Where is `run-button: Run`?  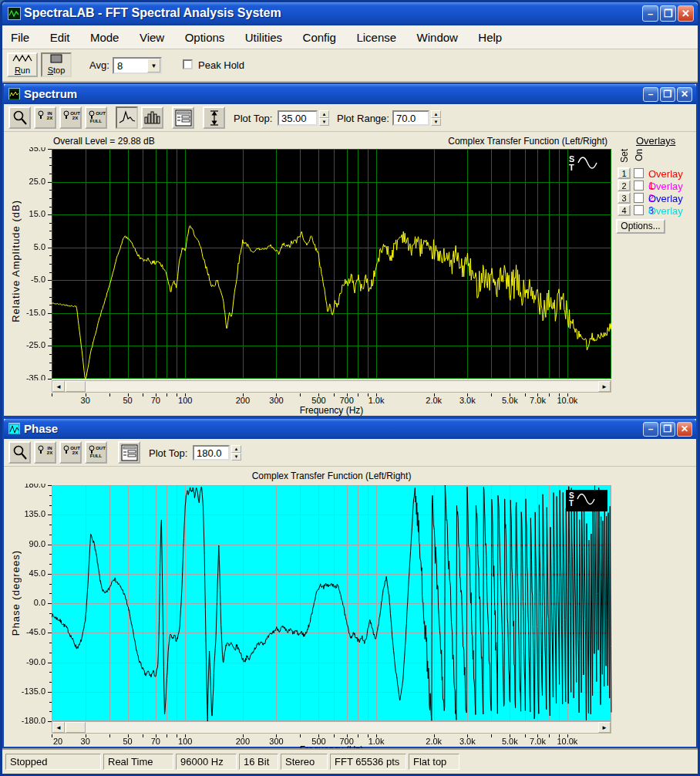
run-button: Run is located at coordinates (22, 65).